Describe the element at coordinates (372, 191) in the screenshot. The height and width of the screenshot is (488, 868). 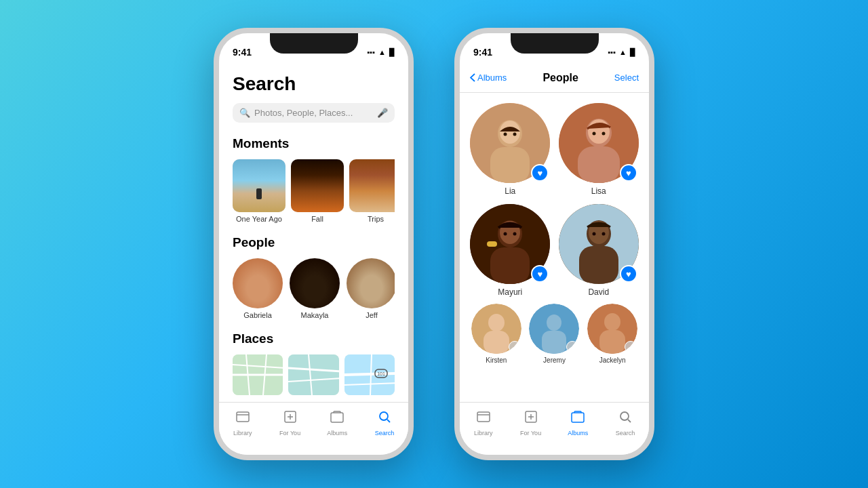
I see `moment-trips: Trips` at that location.